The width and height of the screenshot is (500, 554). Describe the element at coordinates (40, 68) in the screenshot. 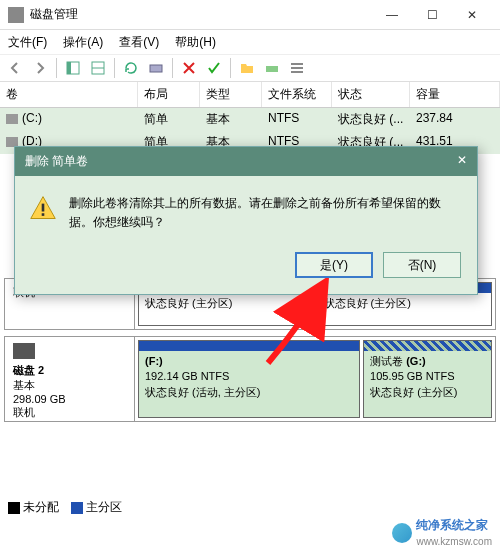

I see `forward-button` at that location.